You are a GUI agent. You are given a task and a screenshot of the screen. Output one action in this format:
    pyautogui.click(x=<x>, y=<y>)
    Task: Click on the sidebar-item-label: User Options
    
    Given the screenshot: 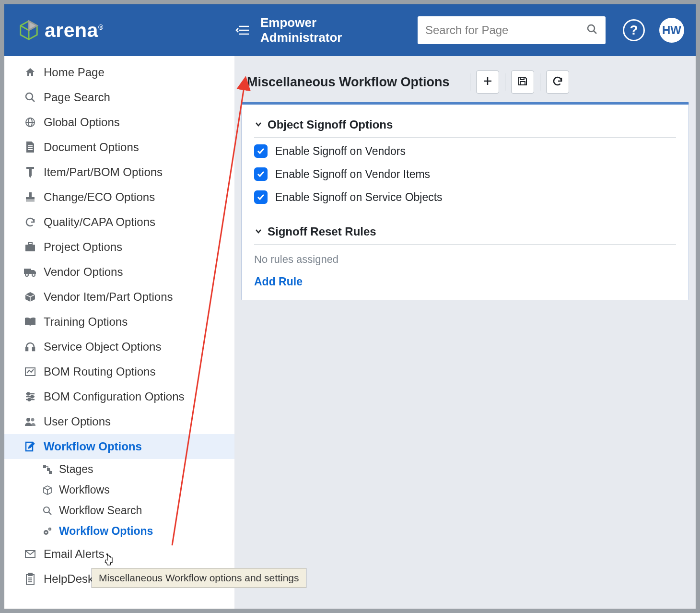 What is the action you would take?
    pyautogui.click(x=77, y=422)
    